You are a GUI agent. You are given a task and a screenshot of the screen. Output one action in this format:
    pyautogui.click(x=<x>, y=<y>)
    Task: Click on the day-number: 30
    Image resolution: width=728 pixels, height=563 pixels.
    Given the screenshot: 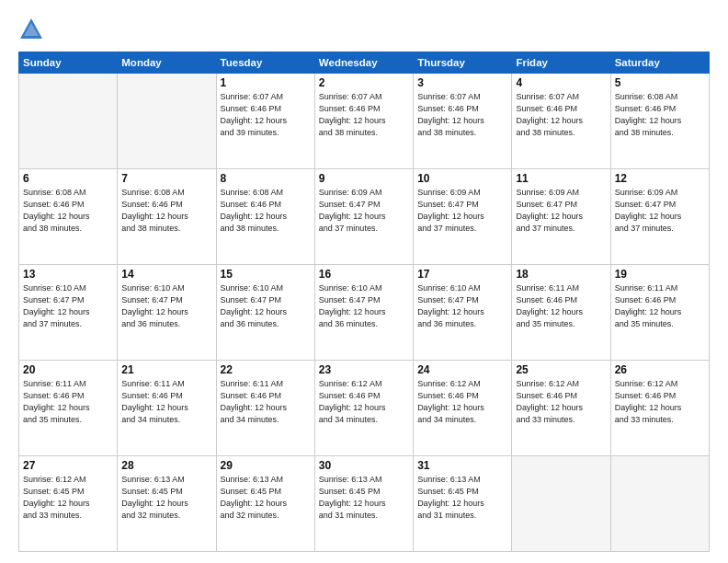 What is the action you would take?
    pyautogui.click(x=364, y=465)
    